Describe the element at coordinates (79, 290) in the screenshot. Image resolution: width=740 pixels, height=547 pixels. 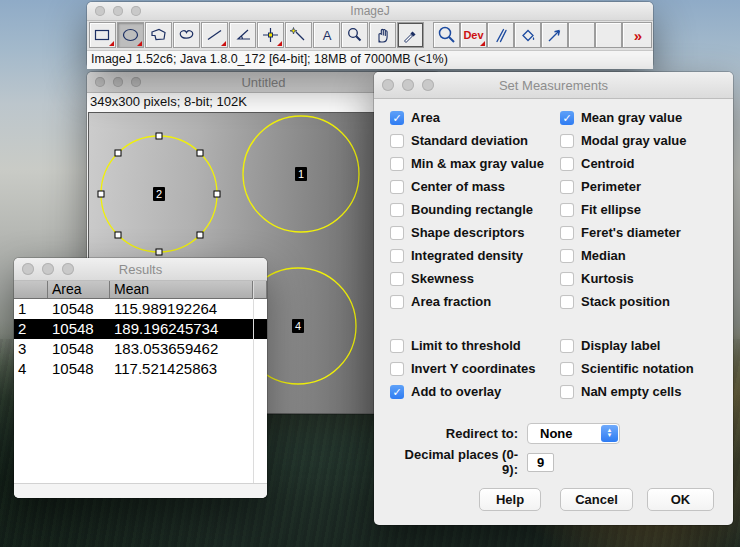
I see `column-header-area: Area` at that location.